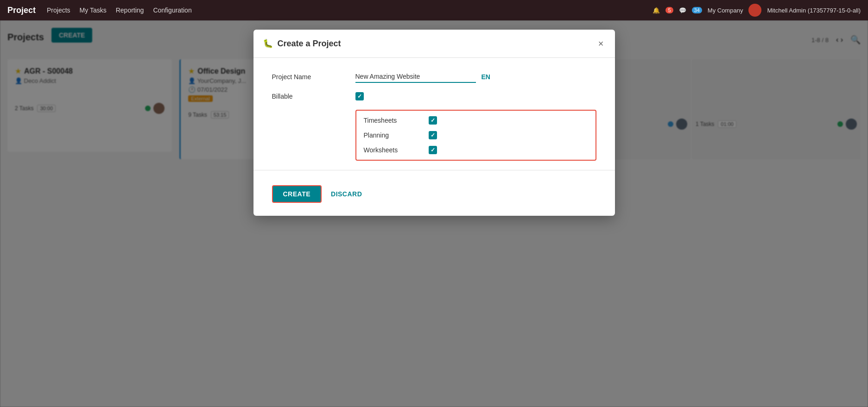  I want to click on timesheets-row: Timesheets, so click(476, 120).